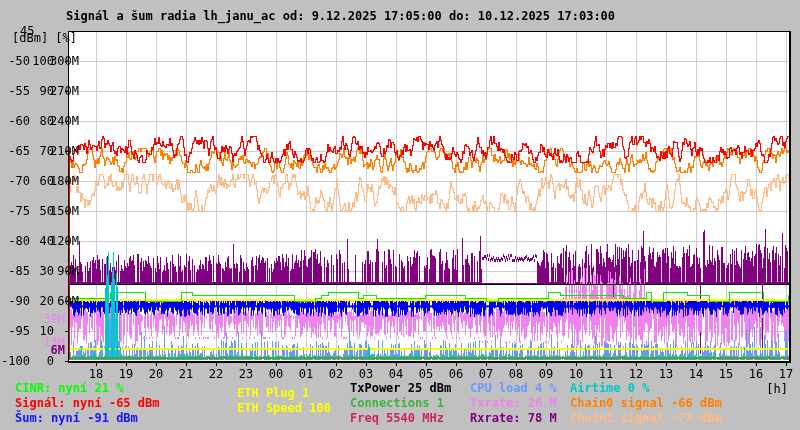 The height and width of the screenshot is (430, 800). What do you see at coordinates (396, 374) in the screenshot?
I see `x-tick-hour: 04` at bounding box center [396, 374].